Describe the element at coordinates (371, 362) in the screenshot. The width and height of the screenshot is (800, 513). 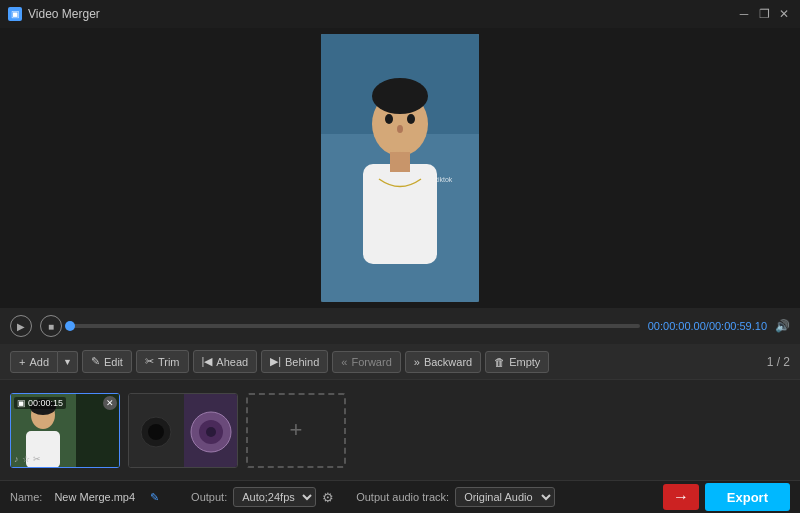
I see `forward-label: Forward` at that location.